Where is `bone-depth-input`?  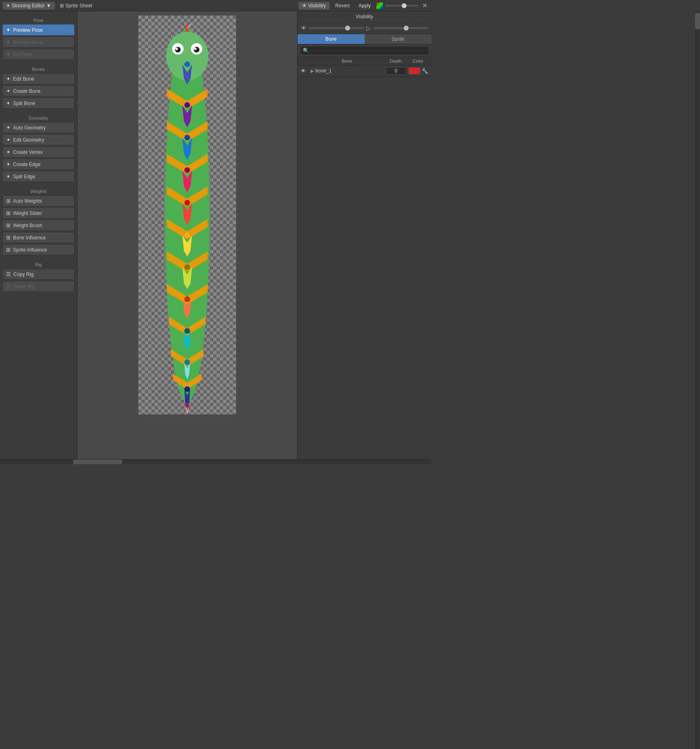
bone-depth-input is located at coordinates (396, 71).